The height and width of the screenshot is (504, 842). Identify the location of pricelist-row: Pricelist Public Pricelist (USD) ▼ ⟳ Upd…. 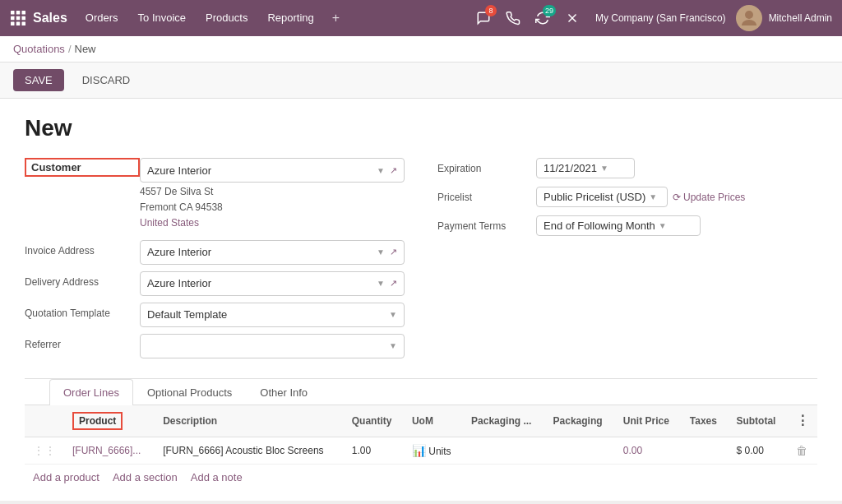
(627, 197).